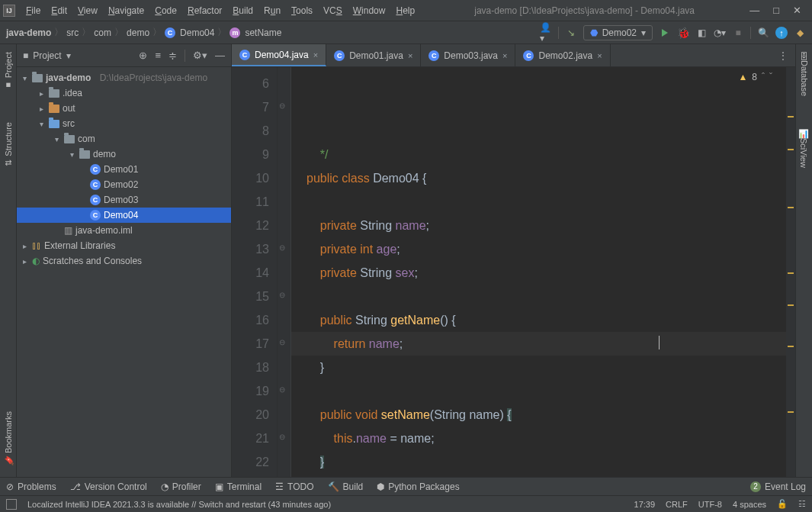 The image size is (812, 512). I want to click on vcs-icon: ⎇, so click(75, 487).